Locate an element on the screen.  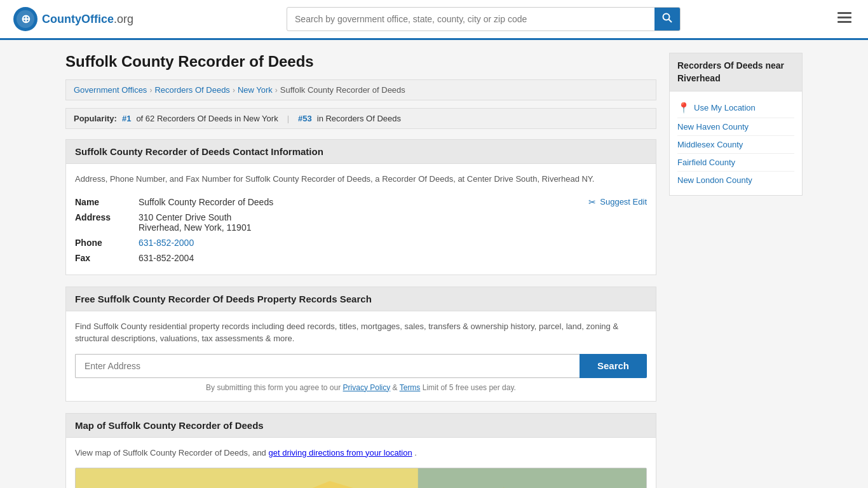
sidebar-header: Recorders Of Deeds near Riverhead is located at coordinates (736, 72).